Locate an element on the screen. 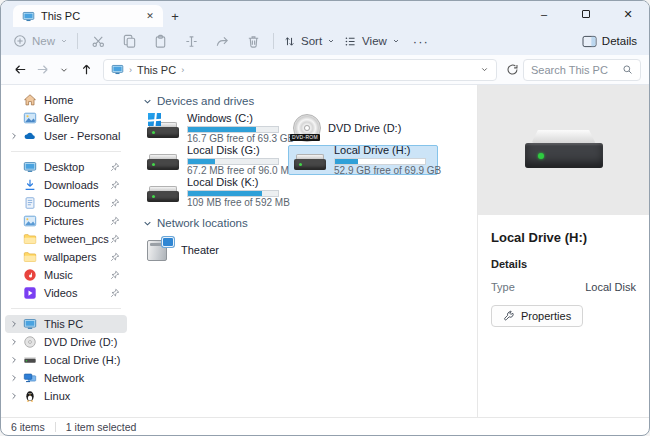 The width and height of the screenshot is (650, 436). copy-button is located at coordinates (129, 42).